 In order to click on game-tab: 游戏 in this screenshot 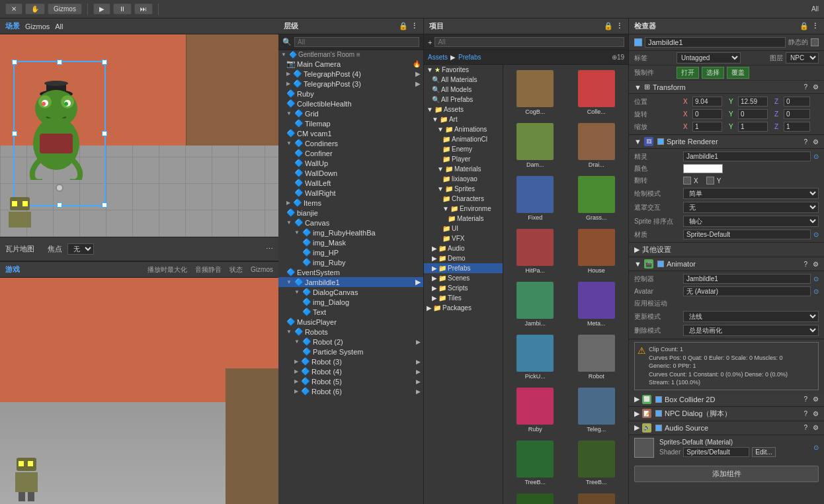, I will do `click(13, 270)`.